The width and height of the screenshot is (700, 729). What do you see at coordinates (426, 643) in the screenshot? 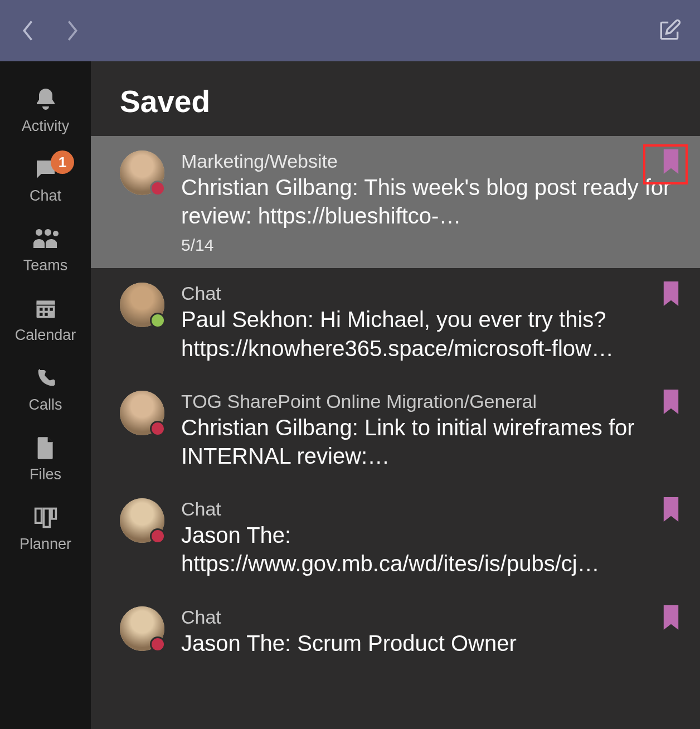
I see `item-message: Jason The: Scrum Product Owner` at bounding box center [426, 643].